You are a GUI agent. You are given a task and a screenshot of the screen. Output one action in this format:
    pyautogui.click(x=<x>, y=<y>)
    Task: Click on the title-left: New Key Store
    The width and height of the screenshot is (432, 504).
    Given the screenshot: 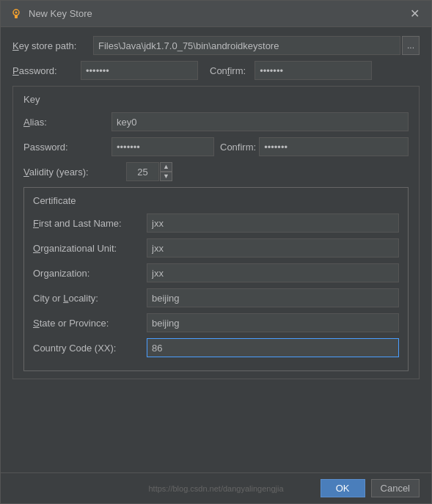 What is the action you would take?
    pyautogui.click(x=51, y=14)
    